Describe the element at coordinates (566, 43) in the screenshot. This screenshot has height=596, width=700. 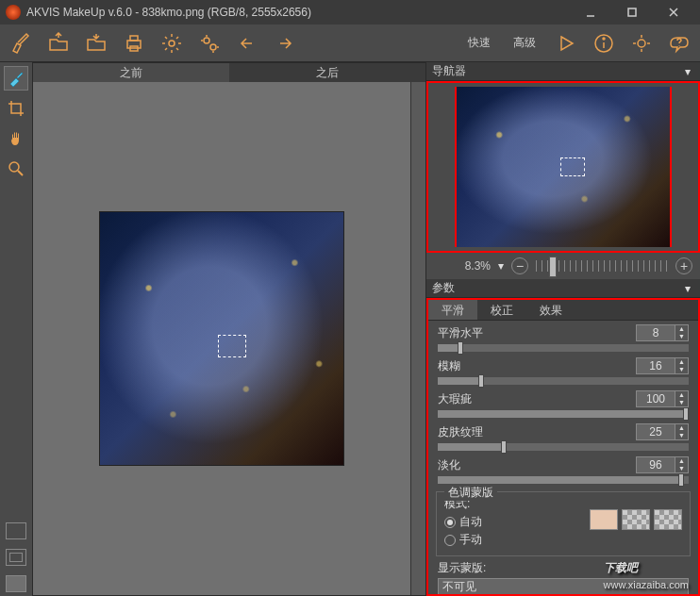
I see `run-play-icon` at that location.